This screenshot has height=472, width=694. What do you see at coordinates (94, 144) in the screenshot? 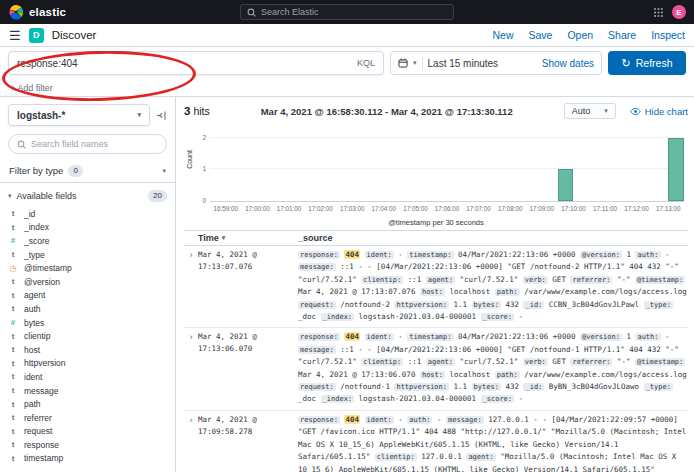
I see `field-search-input` at bounding box center [94, 144].